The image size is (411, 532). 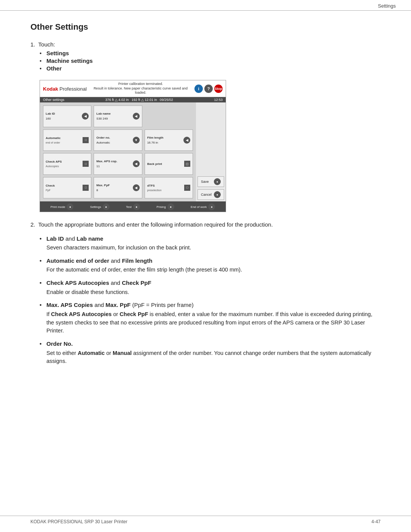 What do you see at coordinates (118, 152) in the screenshot?
I see `screen-fields: Lab ID 160 ◀ Lab name S30 249 ◀` at bounding box center [118, 152].